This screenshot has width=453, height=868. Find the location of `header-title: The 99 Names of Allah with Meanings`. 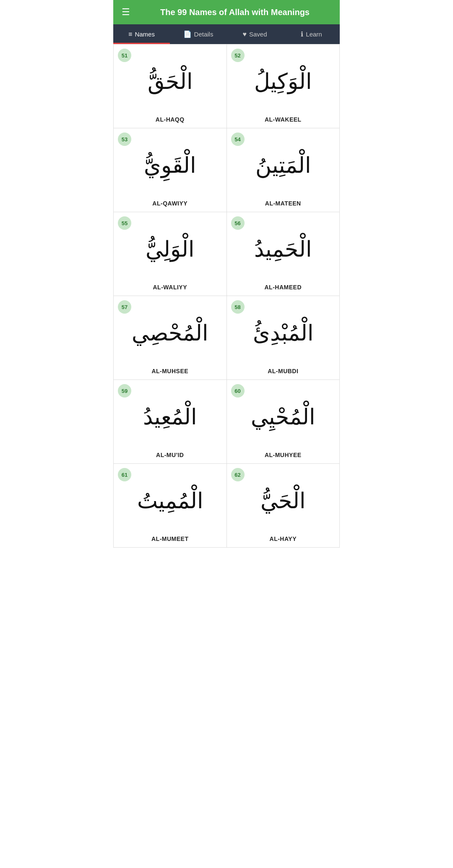

header-title: The 99 Names of Allah with Meanings is located at coordinates (235, 13).